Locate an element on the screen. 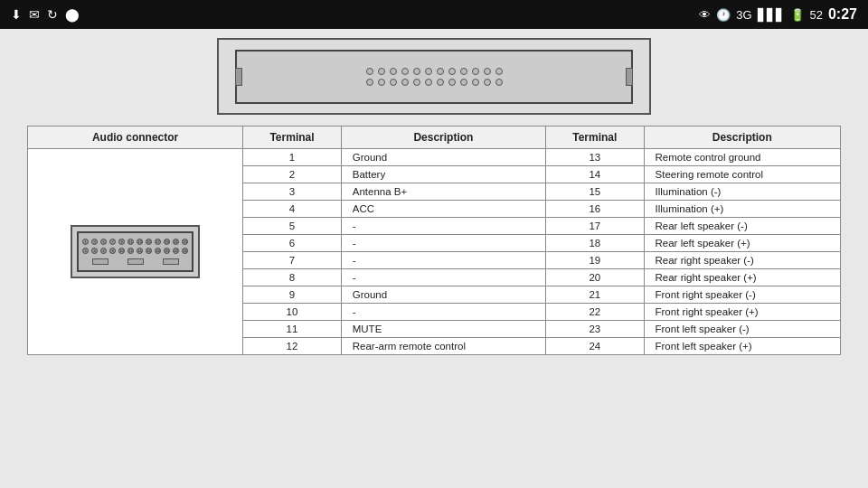  status-right-info: 👁 🕐 3G ▋▋▋ 🔋 52 0:27 is located at coordinates (778, 14).